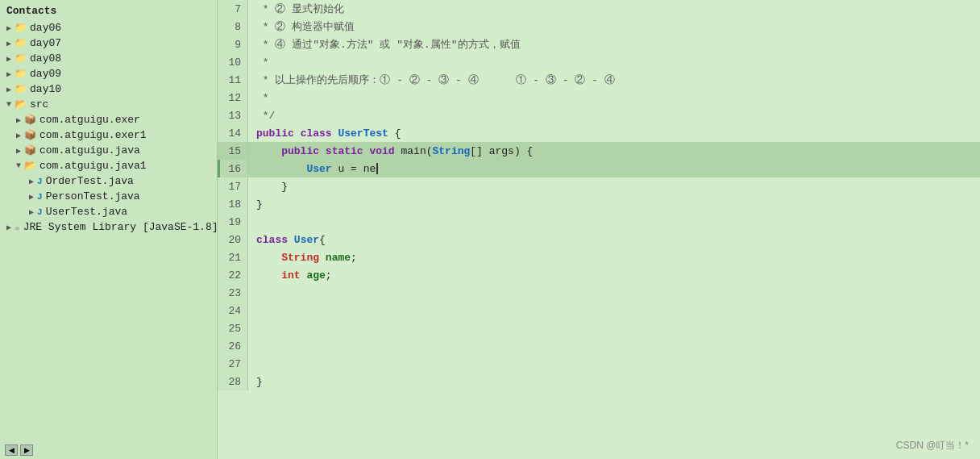  What do you see at coordinates (93, 197) in the screenshot?
I see `sidebar-item-label: PersonTest.java` at bounding box center [93, 197].